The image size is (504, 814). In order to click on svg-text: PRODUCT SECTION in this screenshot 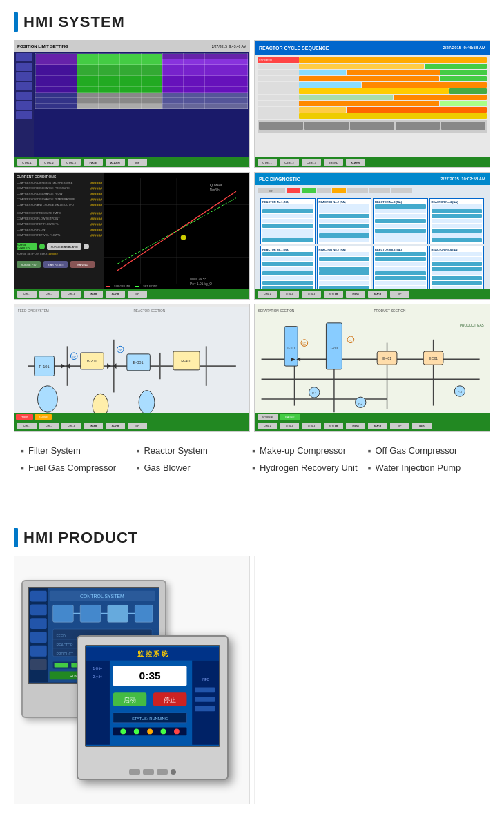, I will do `click(389, 311)`.